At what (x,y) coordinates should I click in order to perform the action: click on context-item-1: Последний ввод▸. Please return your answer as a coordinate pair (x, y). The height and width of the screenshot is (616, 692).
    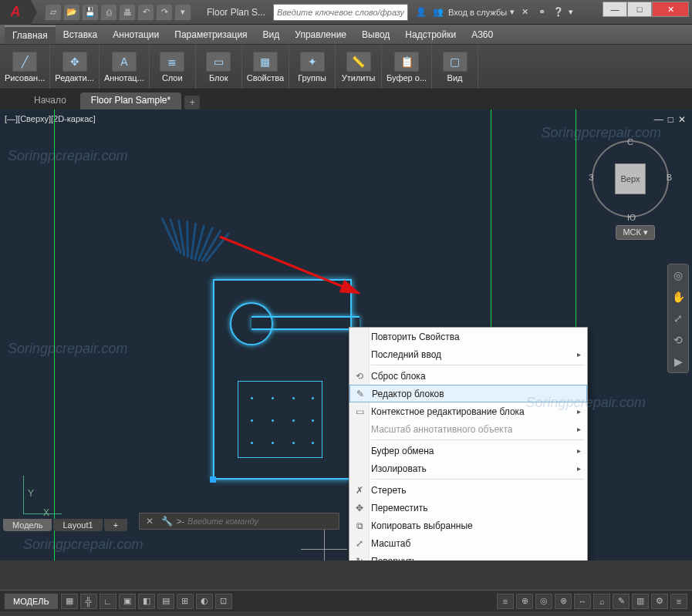
    Looking at the image, I should click on (468, 355).